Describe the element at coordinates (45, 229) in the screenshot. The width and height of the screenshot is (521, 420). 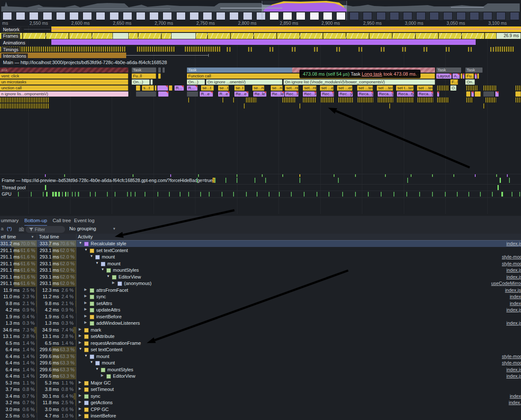
I see `filter-input: Filter` at that location.